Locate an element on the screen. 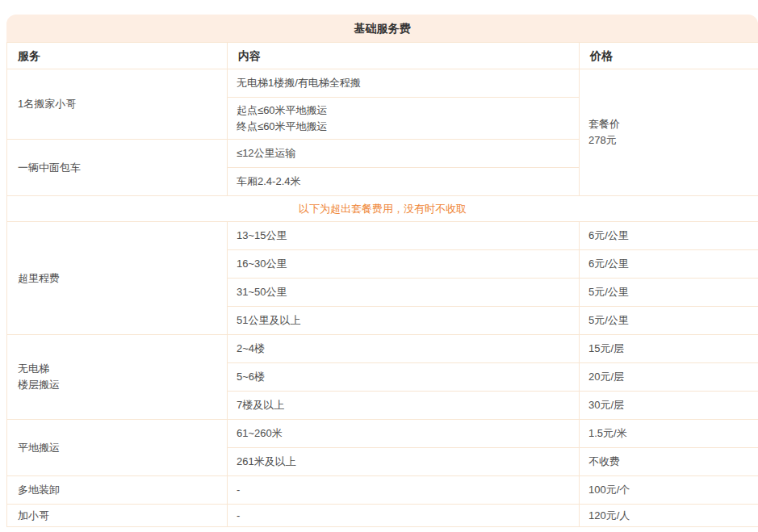  overage-note-row: 以下为超出套餐费用，没有时不收取 is located at coordinates (383, 209).